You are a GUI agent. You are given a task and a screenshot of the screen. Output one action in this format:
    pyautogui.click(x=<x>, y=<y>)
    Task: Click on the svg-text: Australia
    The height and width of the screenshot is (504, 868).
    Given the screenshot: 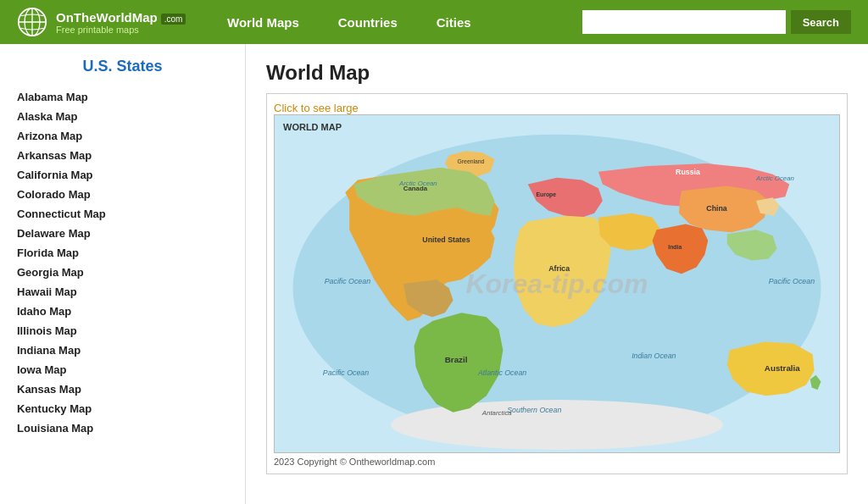 What is the action you would take?
    pyautogui.click(x=782, y=368)
    